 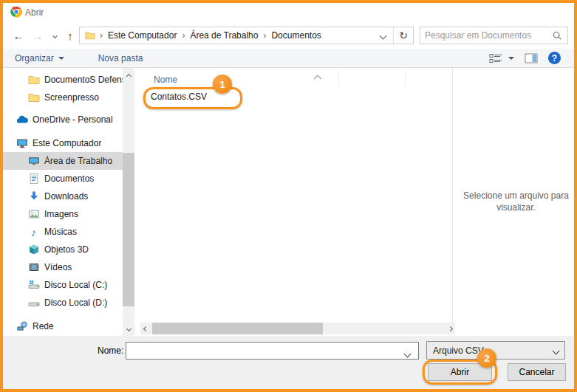 What do you see at coordinates (16, 12) in the screenshot?
I see `chrome-icon` at bounding box center [16, 12].